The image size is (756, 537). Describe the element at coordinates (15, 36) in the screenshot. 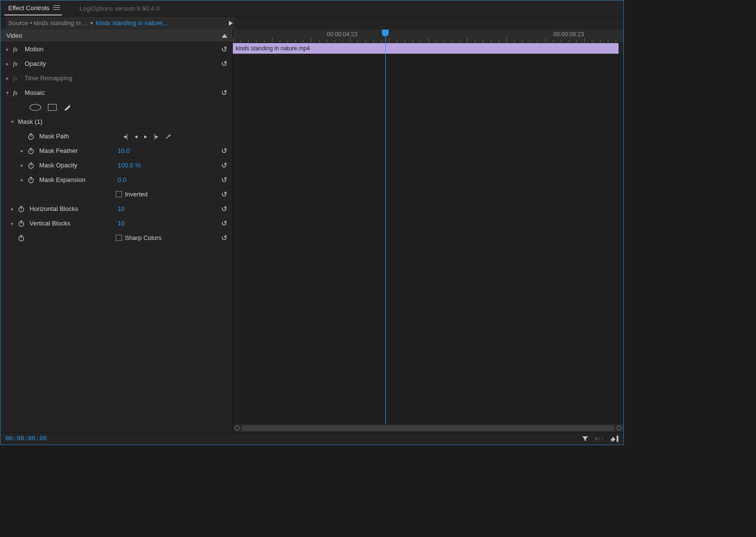

I see `video-header-label: Video` at that location.